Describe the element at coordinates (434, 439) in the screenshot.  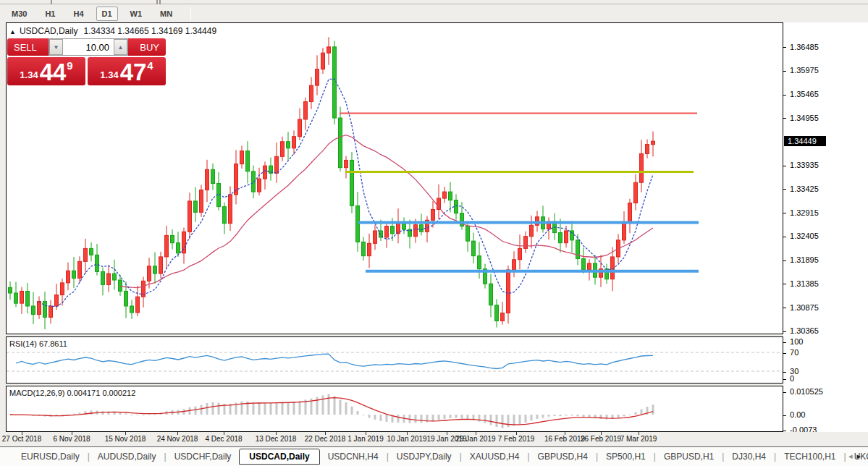
I see `date-axis: 27 Oct 20186 Nov 201815 Nov 201824 Nov 2…` at that location.